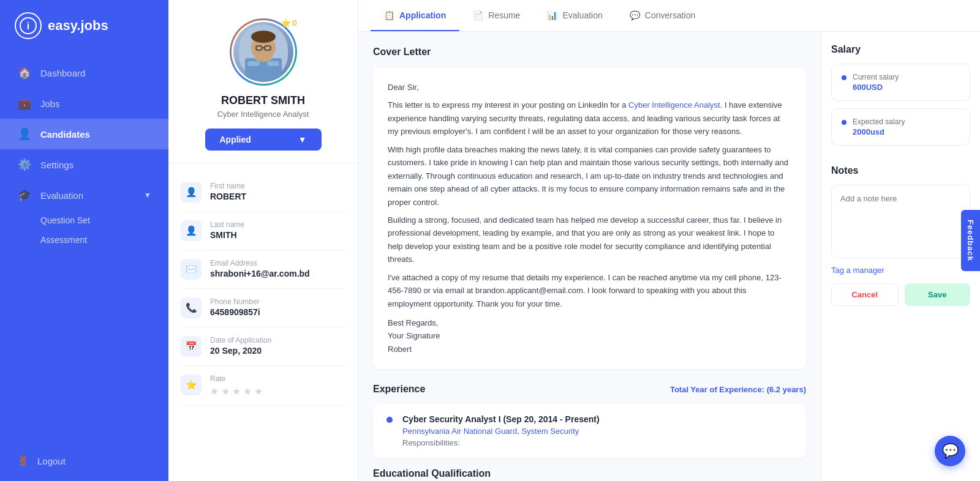  Describe the element at coordinates (247, 392) in the screenshot. I see `star-4: ★` at that location.